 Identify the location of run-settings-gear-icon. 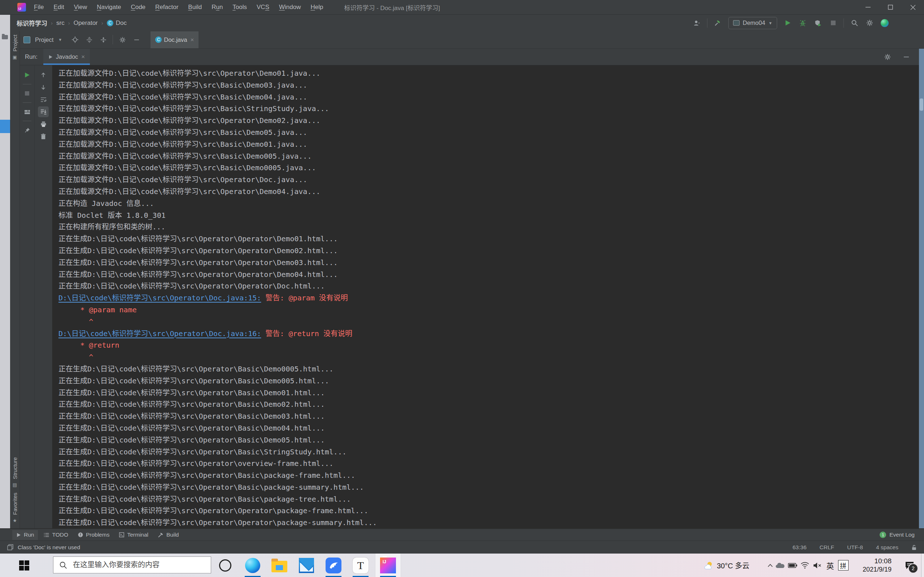
(887, 57).